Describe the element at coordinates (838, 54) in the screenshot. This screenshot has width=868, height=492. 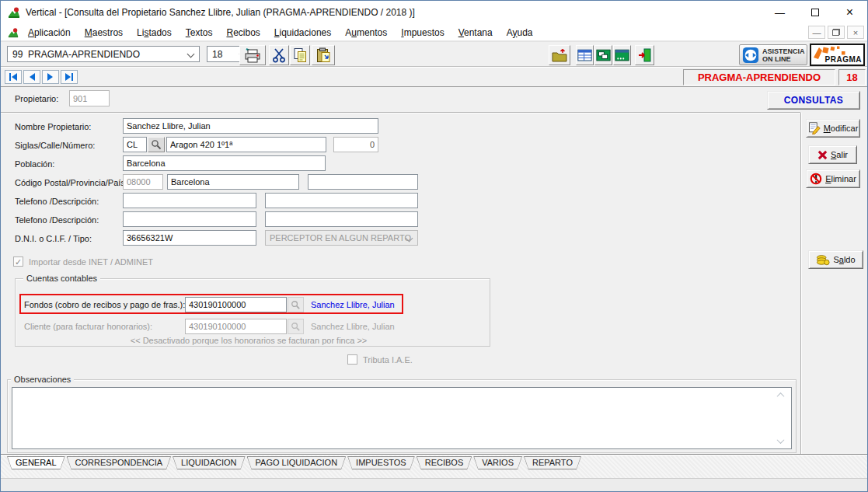
I see `pragma-logo: PRAGMA` at that location.